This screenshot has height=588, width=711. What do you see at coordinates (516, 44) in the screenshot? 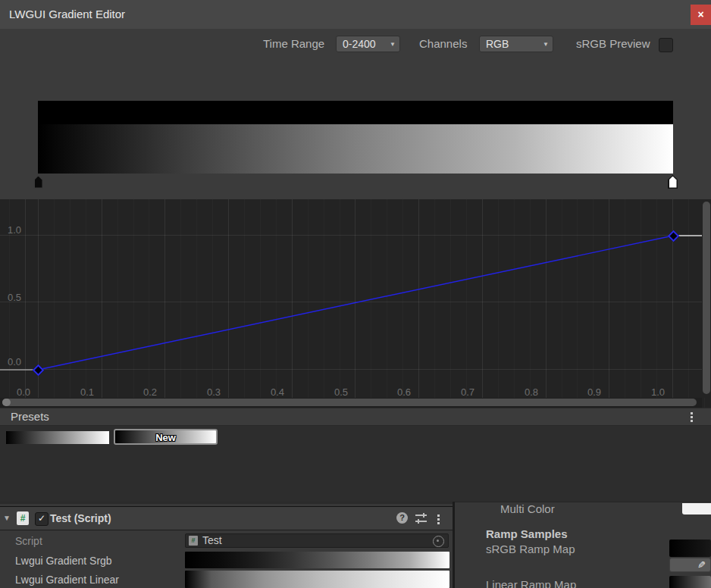
I see `channels-dropdown: RGB ▼` at bounding box center [516, 44].